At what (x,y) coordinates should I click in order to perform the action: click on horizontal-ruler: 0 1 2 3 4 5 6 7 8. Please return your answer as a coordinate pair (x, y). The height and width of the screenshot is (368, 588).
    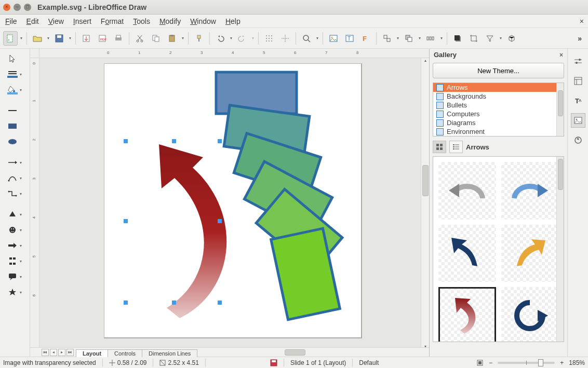
    Looking at the image, I should click on (234, 53).